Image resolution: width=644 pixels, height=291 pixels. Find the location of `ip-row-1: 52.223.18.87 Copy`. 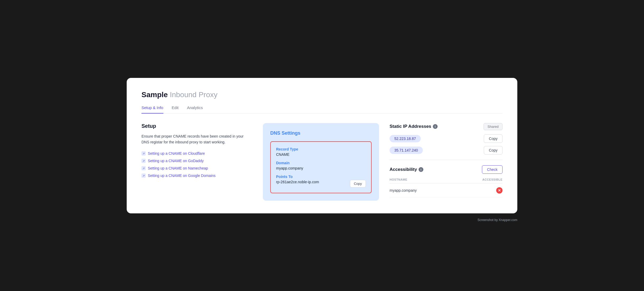

ip-row-1: 52.223.18.87 Copy is located at coordinates (446, 139).